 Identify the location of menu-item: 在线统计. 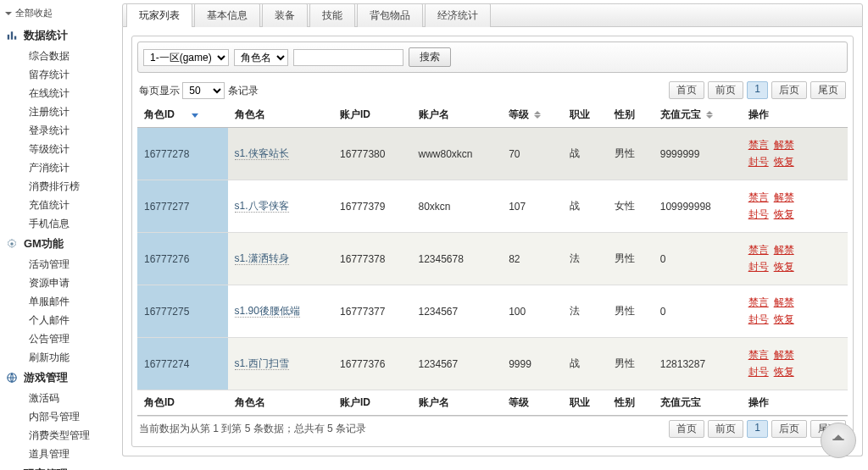
(59, 93).